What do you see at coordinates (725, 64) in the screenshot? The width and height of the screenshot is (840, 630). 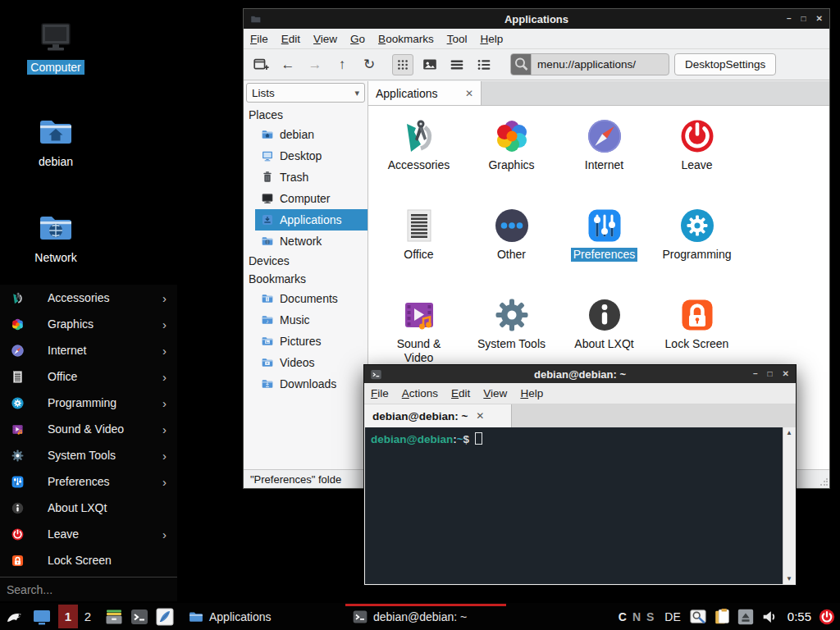 I see `desktop-settings-button: DesktopSettings` at bounding box center [725, 64].